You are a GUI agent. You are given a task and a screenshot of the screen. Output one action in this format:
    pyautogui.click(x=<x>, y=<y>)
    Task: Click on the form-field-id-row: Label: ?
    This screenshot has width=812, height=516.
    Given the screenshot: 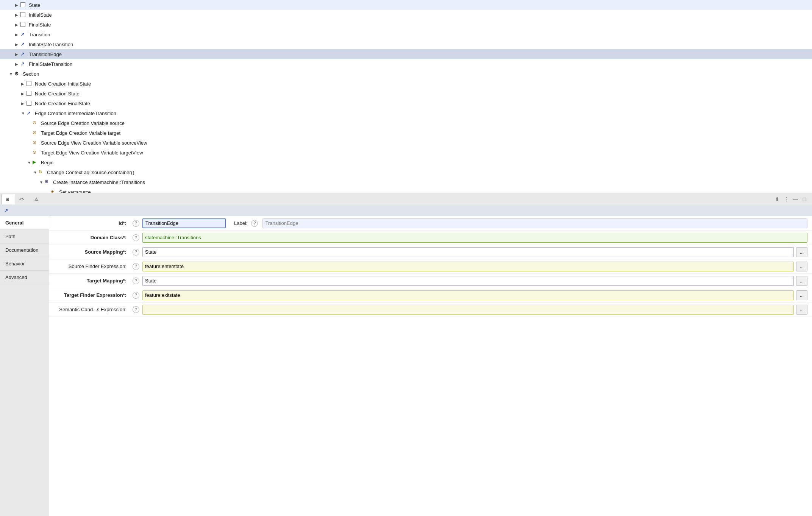 What is the action you would take?
    pyautogui.click(x=475, y=223)
    